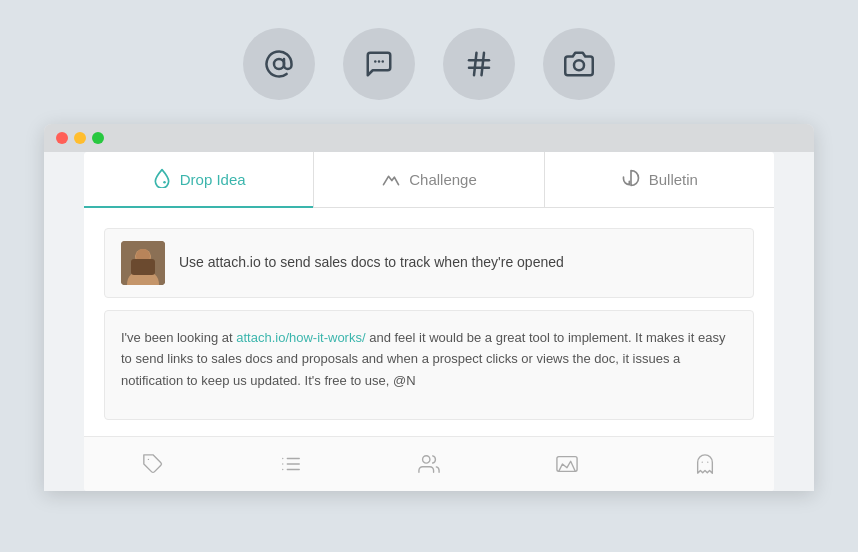 This screenshot has height=552, width=858. Describe the element at coordinates (567, 464) in the screenshot. I see `landscape-toolbar-button` at that location.